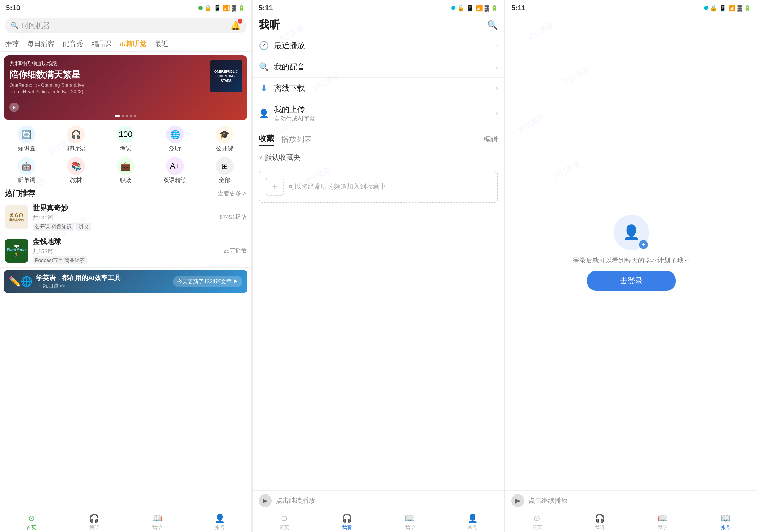 Image resolution: width=757 pixels, height=532 pixels. What do you see at coordinates (382, 45) in the screenshot?
I see `recent-plays-label: 最近播放` at bounding box center [382, 45].